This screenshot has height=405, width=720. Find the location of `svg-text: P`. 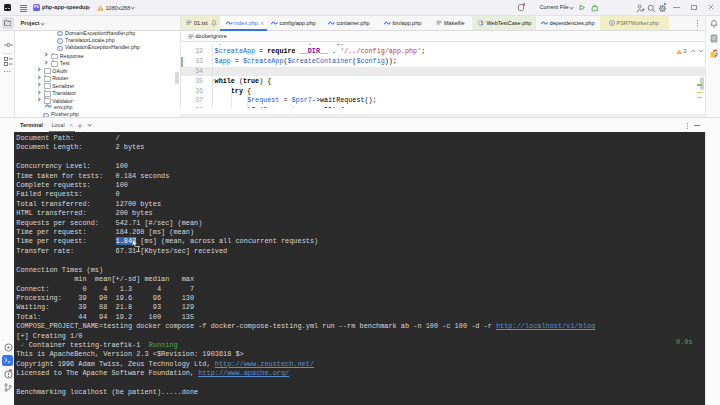

svg-text: P is located at coordinates (612, 24).